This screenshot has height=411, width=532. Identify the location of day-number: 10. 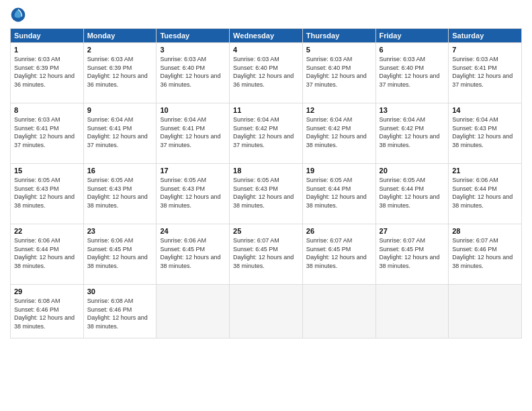
(193, 110).